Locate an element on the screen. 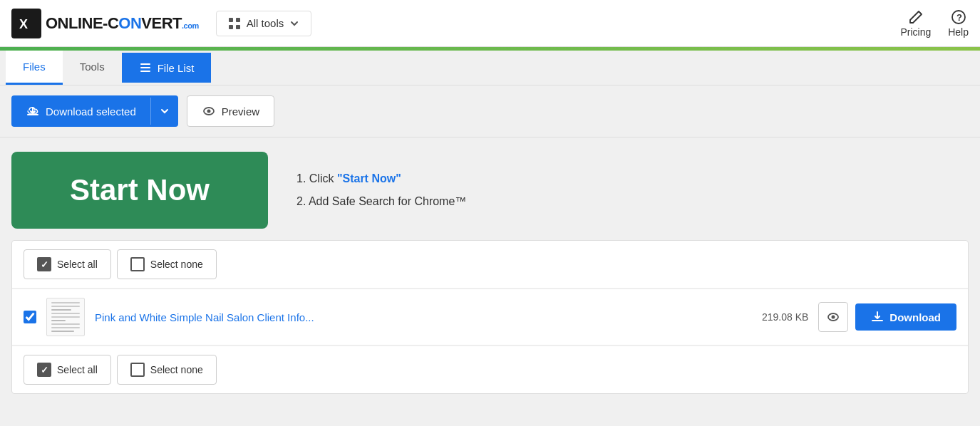 This screenshot has width=980, height=426. file-name: Pink and White Simple Nail Salon Client … is located at coordinates (421, 318).